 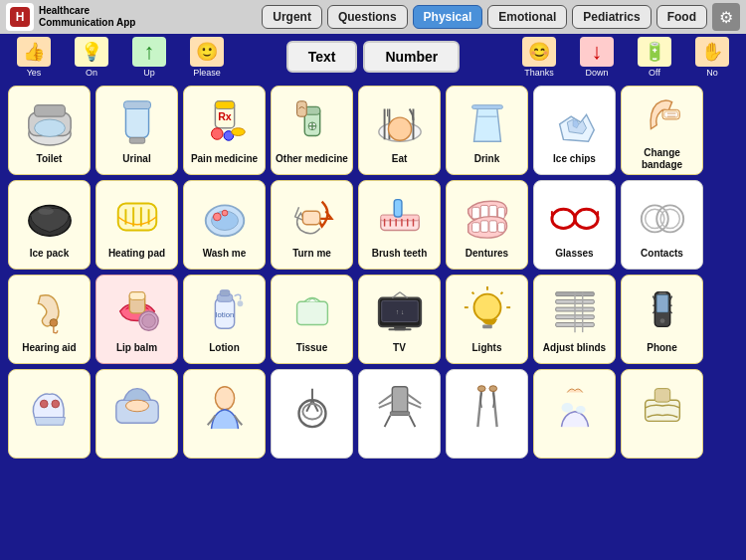 I want to click on tab-emotional: Emotional, so click(x=527, y=17).